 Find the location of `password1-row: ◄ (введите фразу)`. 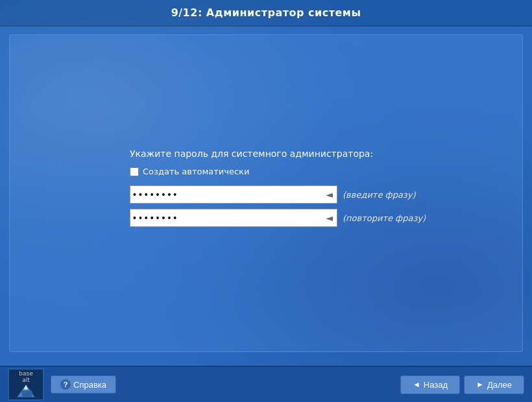

password1-row: ◄ (введите фразу) is located at coordinates (300, 195).